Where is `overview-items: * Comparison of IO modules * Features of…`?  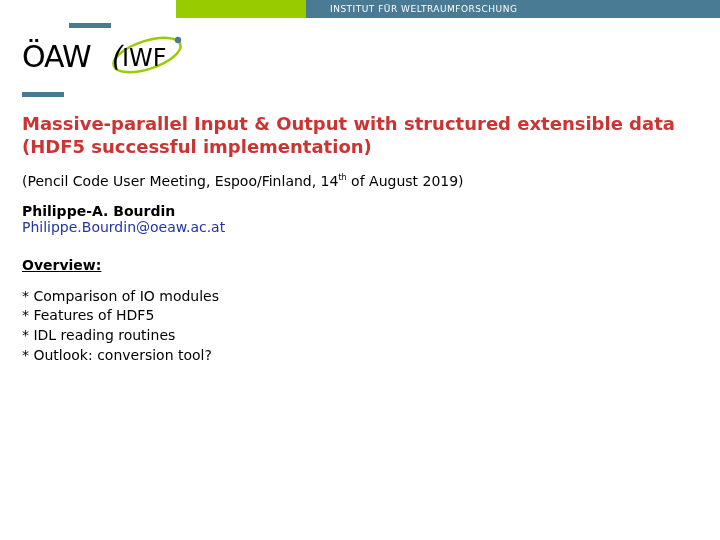
overview-items: * Comparison of IO modules * Features of… is located at coordinates (360, 326).